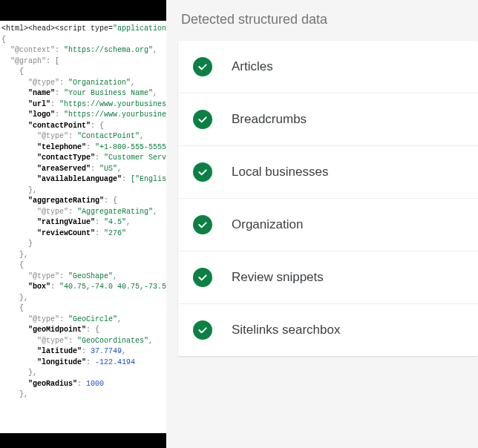 This screenshot has height=448, width=478. I want to click on code-token: "application, so click(140, 28).